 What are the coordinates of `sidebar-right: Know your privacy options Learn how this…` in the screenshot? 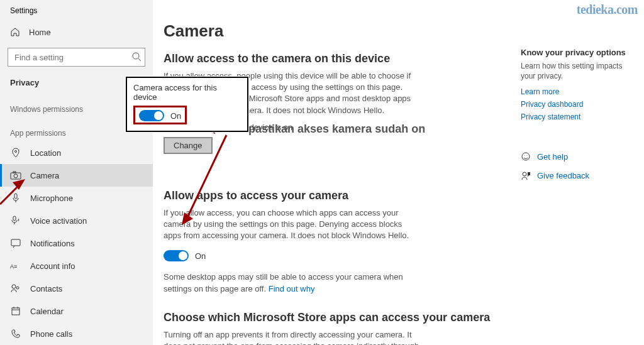 It's located at (577, 117).